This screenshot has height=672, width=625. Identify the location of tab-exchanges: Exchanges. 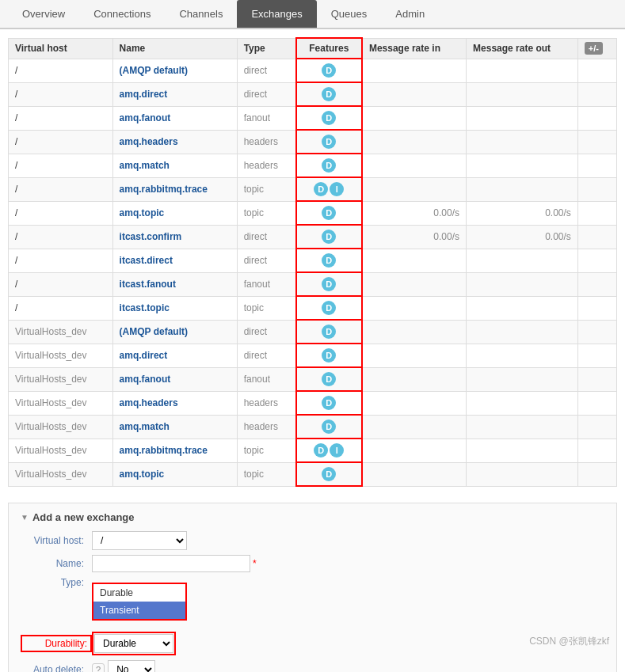
(276, 14).